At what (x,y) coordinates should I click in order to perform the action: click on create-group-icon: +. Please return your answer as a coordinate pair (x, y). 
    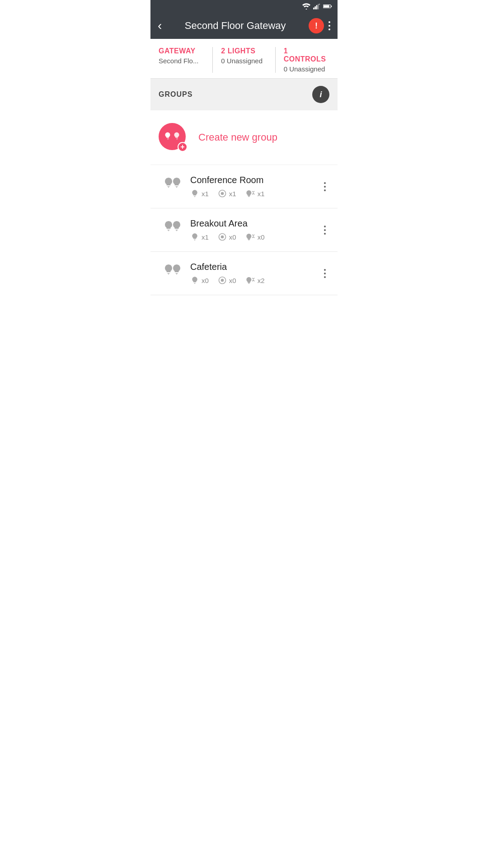
    Looking at the image, I should click on (173, 137).